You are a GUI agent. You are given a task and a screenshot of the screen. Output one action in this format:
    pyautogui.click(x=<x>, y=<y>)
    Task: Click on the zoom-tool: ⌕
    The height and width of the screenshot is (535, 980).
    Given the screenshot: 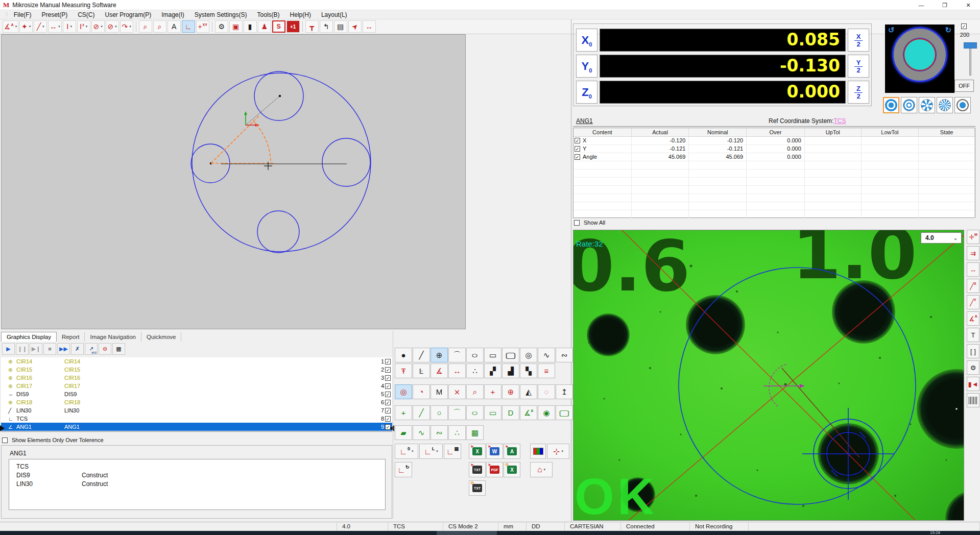 What is the action you would take?
    pyautogui.click(x=146, y=27)
    